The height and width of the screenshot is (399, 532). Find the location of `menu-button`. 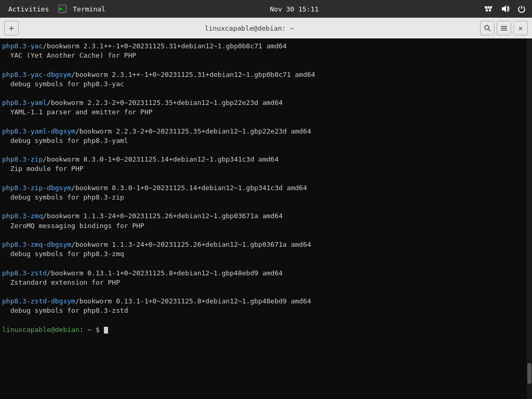

menu-button is located at coordinates (504, 28).